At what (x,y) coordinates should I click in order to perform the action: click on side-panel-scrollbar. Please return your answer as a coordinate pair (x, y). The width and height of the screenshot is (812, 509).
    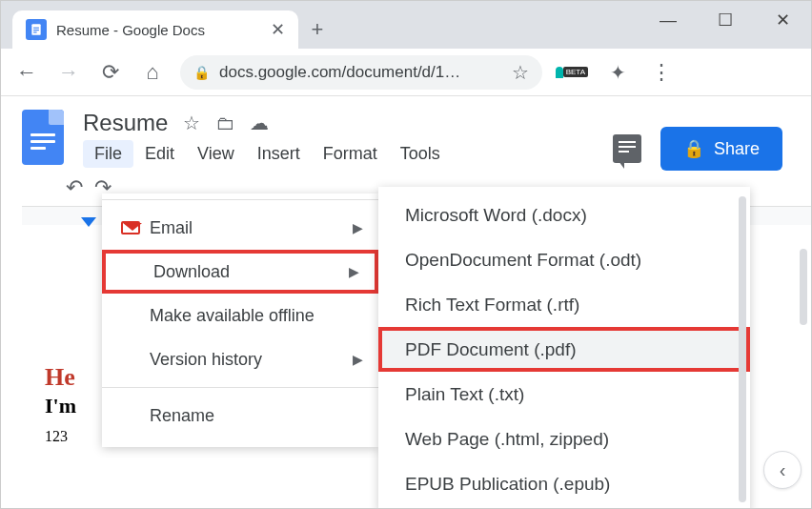
    Looking at the image, I should click on (803, 287).